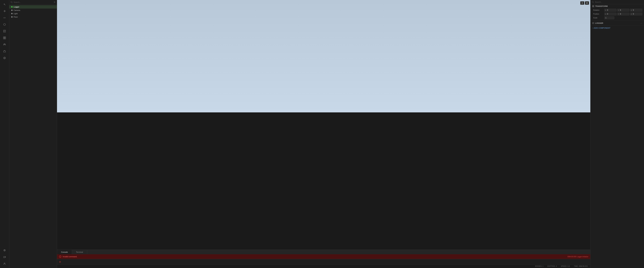  I want to click on move-button: ✛, so click(4, 11).